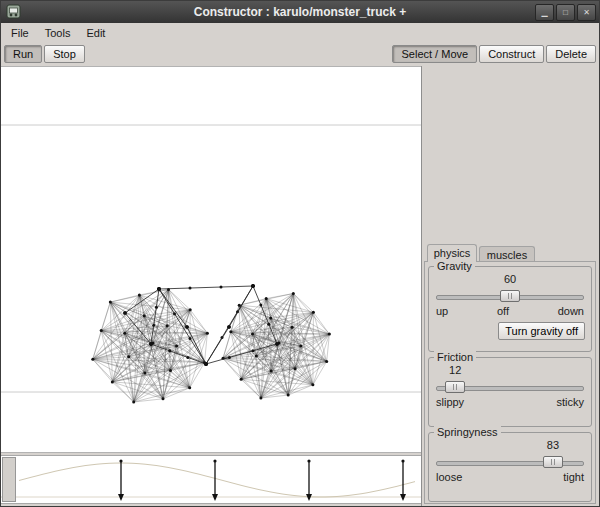  Describe the element at coordinates (300, 32) in the screenshot. I see `menubar: File Tools Edit` at that location.